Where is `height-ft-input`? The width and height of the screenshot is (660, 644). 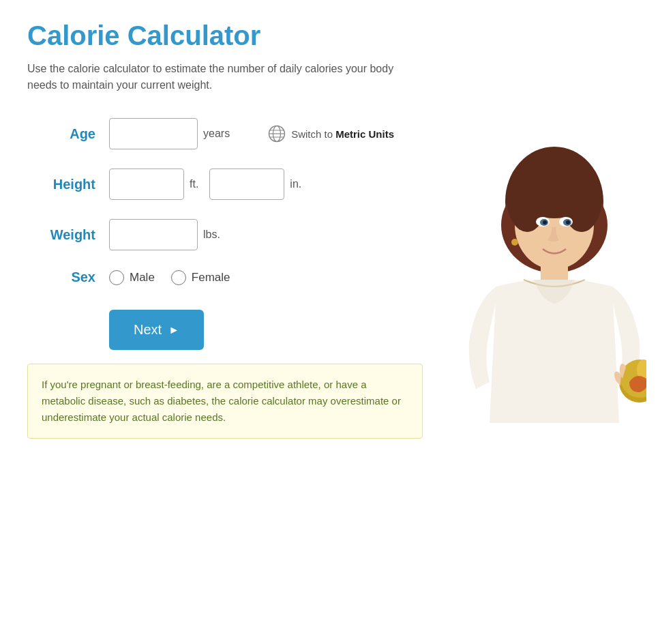
height-ft-input is located at coordinates (147, 184).